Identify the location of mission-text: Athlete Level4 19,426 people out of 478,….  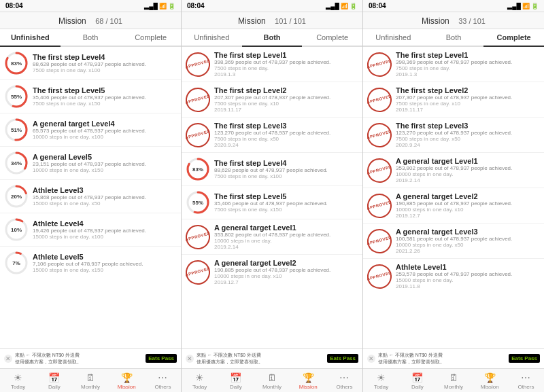
(105, 230).